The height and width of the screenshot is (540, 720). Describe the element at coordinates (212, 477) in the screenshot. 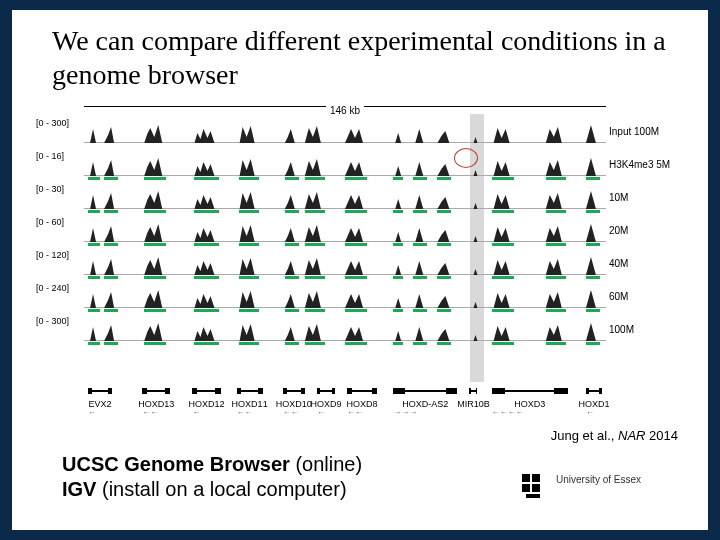

I see `tools-list: UCSC Genome Browser (online) IGV (instal…` at that location.